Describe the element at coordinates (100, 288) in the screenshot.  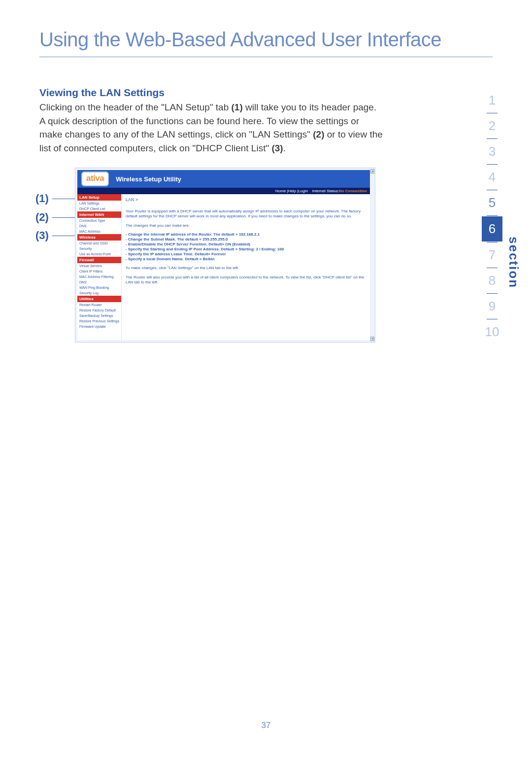
I see `sidebar-item: WAN Ping Blocking` at that location.